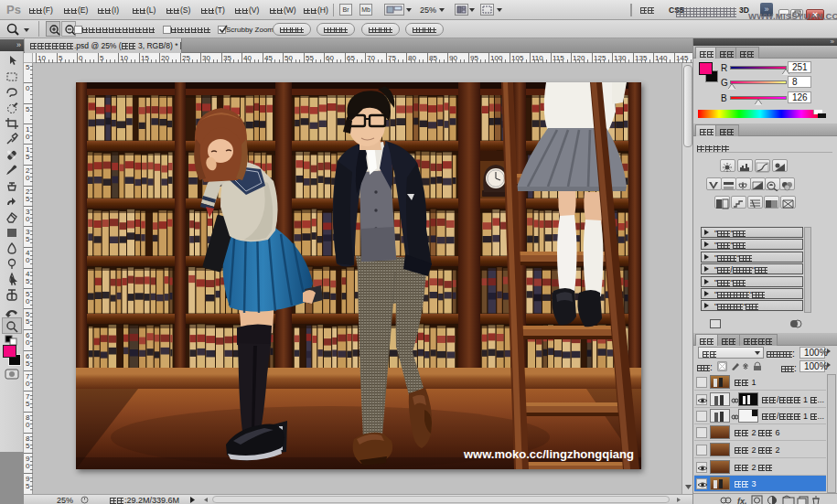  I want to click on svg-text: fx., so click(743, 500).